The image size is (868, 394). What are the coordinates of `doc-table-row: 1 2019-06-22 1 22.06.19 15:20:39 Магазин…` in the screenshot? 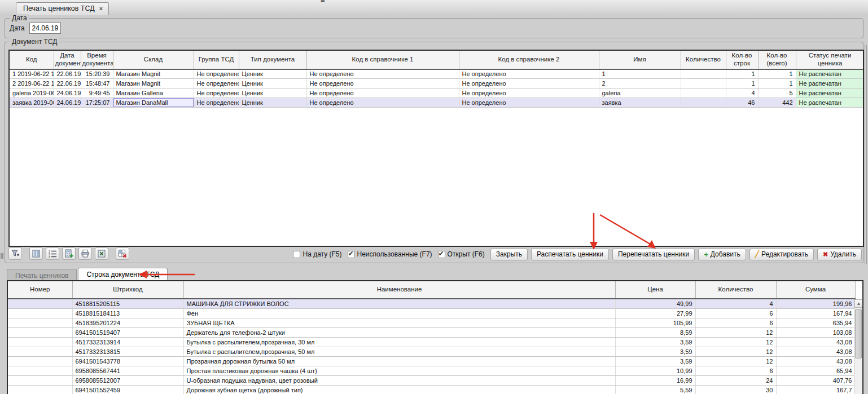 It's located at (437, 74).